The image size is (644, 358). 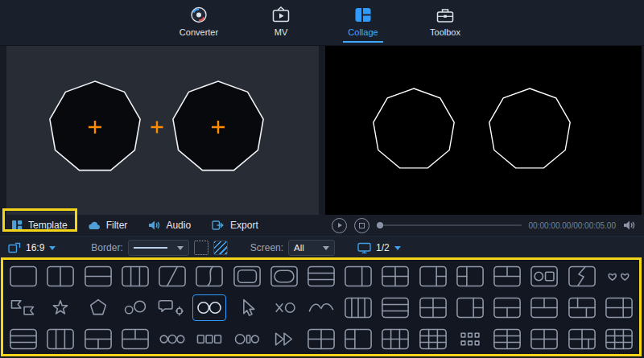 I want to click on tab-export: Export, so click(x=235, y=225).